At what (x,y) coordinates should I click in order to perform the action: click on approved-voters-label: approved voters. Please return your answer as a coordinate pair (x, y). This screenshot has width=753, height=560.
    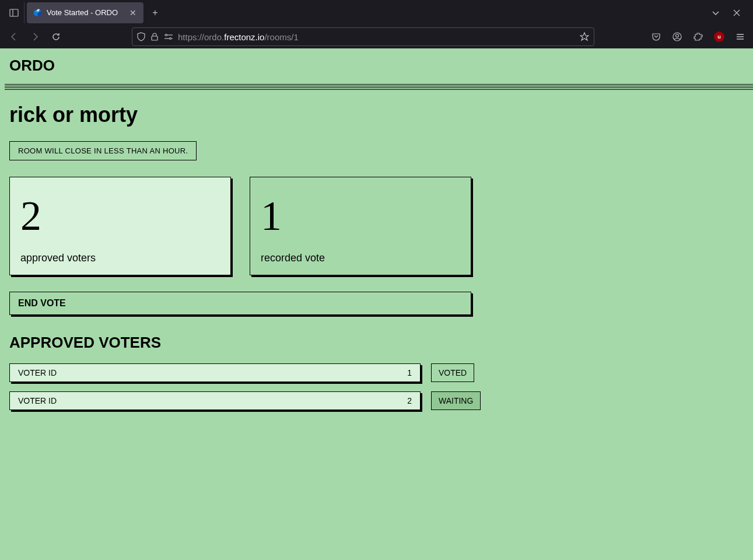
    Looking at the image, I should click on (120, 258).